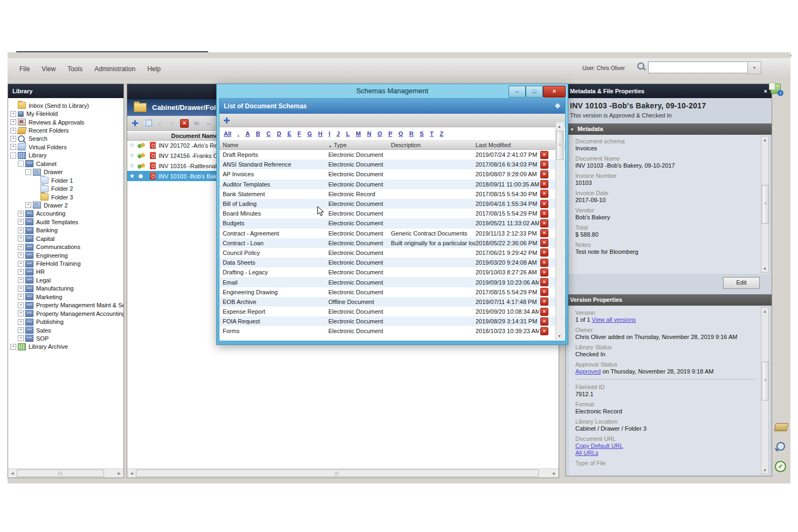 This screenshot has height=532, width=798. I want to click on schema-column-last-modified: Last Modified, so click(511, 145).